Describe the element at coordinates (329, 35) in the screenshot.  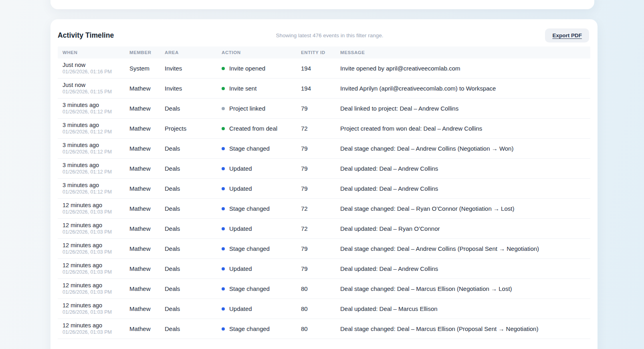
I see `events-count-summary: Showing latest 476 events in this filter…` at that location.